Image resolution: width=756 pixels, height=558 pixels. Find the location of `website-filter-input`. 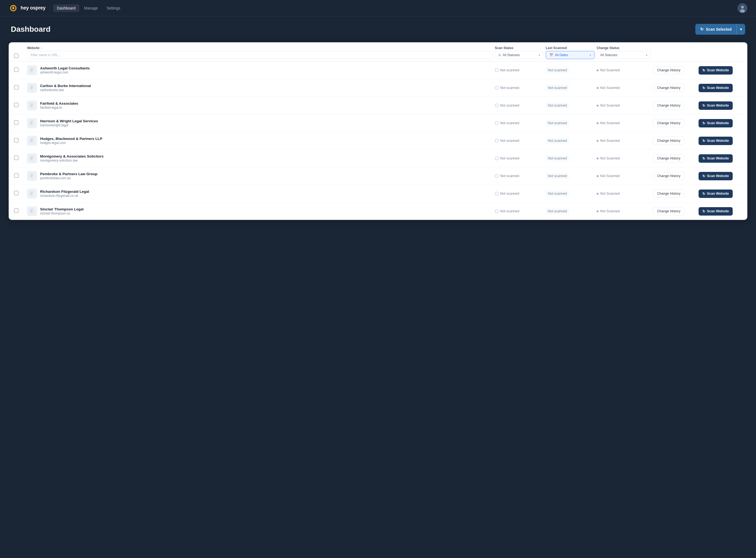

website-filter-input is located at coordinates (260, 55).